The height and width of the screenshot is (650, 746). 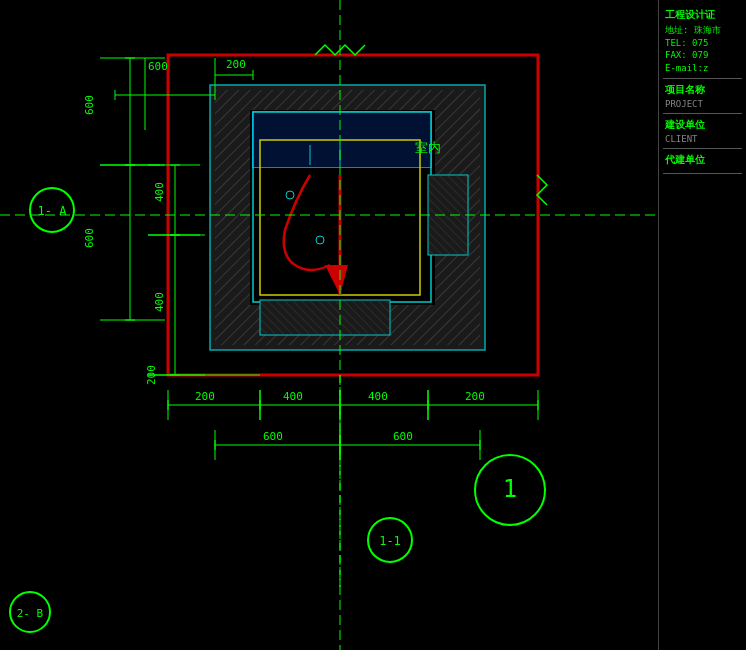 What do you see at coordinates (702, 125) in the screenshot?
I see `client-title: 建设单位` at bounding box center [702, 125].